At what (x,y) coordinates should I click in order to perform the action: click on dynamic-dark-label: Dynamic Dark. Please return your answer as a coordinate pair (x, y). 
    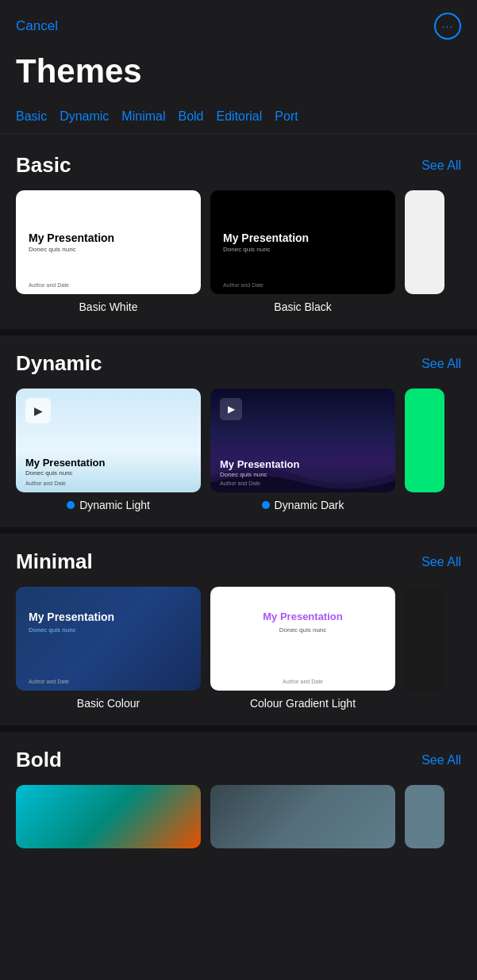
    Looking at the image, I should click on (303, 505).